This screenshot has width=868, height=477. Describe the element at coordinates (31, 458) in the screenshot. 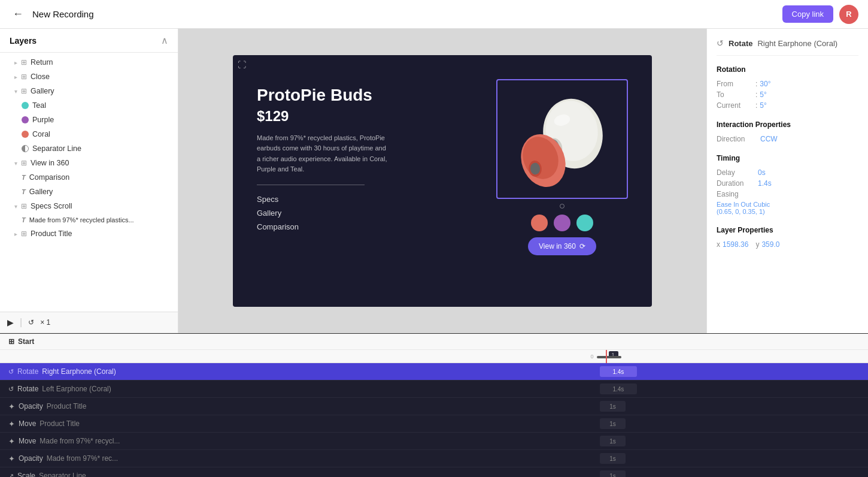

I see `tl-action-opacity-made: Opacity` at that location.